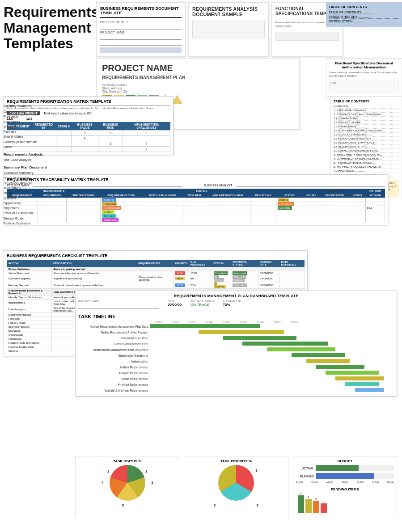  I want to click on company-name: COMPANY NAME, so click(198, 85).